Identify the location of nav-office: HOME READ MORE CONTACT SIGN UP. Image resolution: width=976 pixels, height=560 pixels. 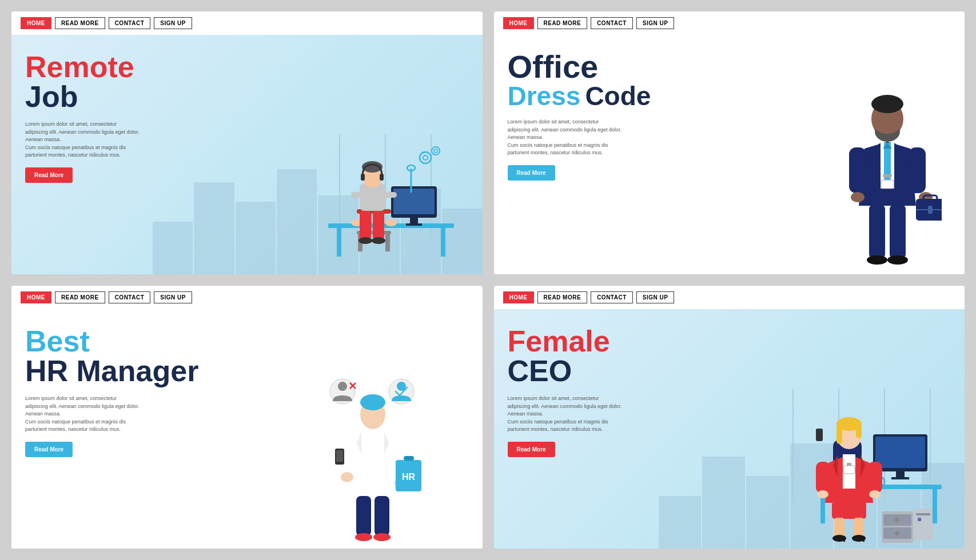
(730, 23).